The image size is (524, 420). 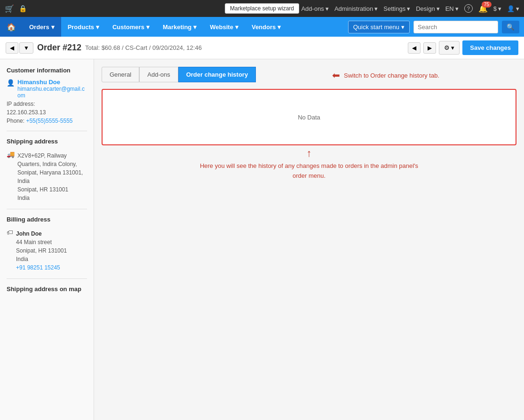 I want to click on user-menu: 👤 ▾, so click(x=513, y=8).